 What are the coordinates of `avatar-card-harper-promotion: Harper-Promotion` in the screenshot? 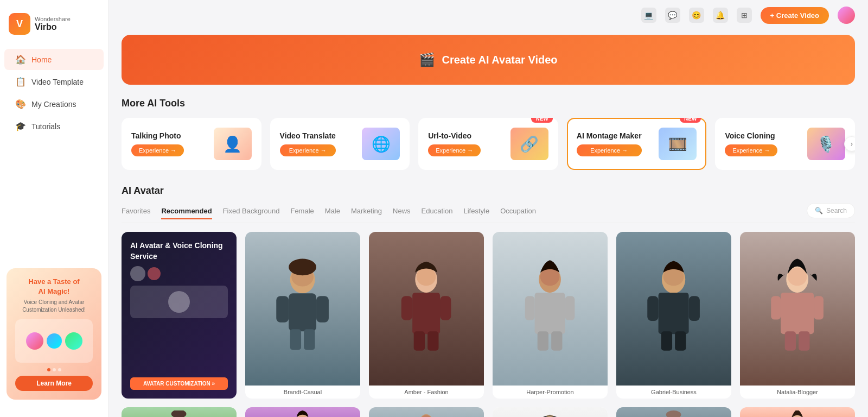 It's located at (550, 315).